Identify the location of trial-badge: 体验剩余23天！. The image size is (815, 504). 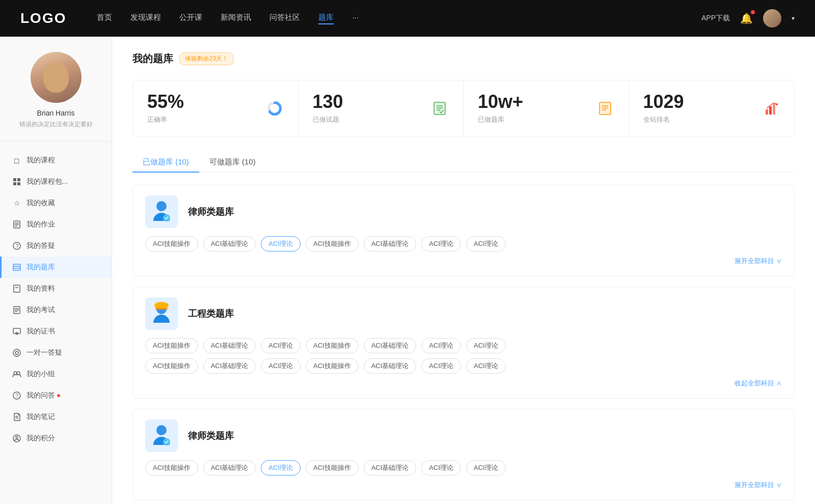
(207, 59).